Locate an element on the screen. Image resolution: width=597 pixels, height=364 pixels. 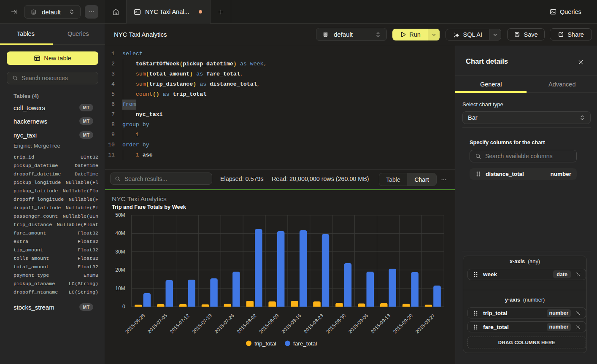
svg-text: 2015-08-09 is located at coordinates (268, 323).